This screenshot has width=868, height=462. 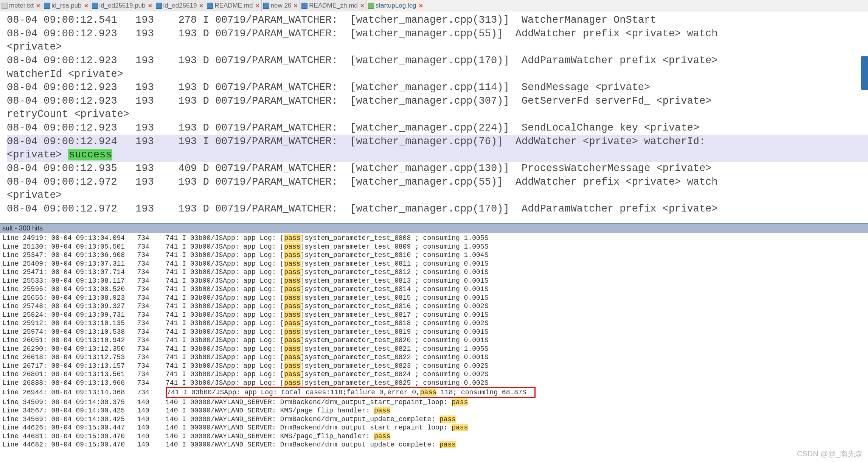 I want to click on search-result-line: Line 25347: 08-04 09:13:06.908 734 741 I…, so click(x=435, y=255).